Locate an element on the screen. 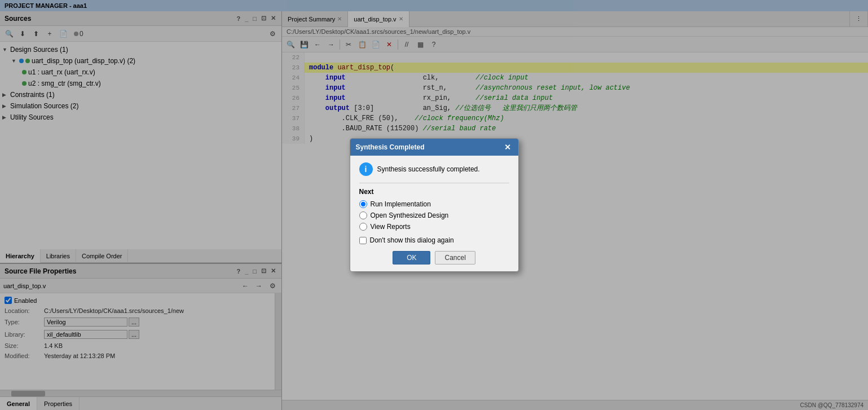 This screenshot has height=410, width=868. radio-open-synth-input is located at coordinates (363, 215).